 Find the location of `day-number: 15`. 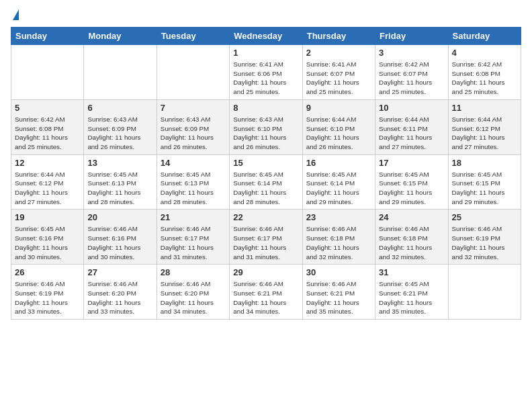

day-number: 15 is located at coordinates (266, 163).